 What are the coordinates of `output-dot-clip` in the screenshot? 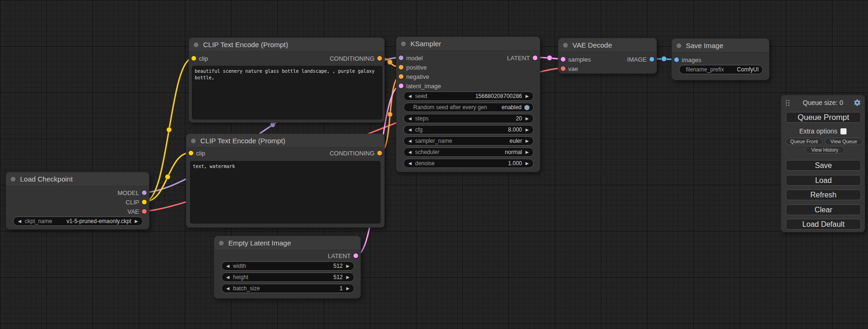 It's located at (144, 202).